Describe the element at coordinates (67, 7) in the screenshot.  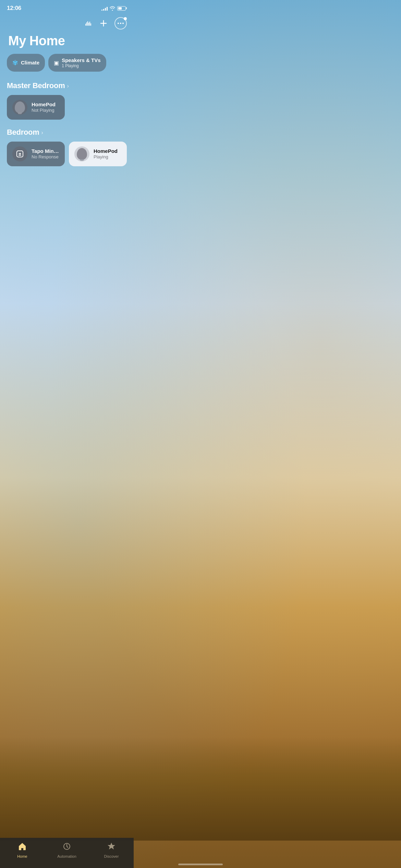
I see `status-bar: 12:06` at that location.